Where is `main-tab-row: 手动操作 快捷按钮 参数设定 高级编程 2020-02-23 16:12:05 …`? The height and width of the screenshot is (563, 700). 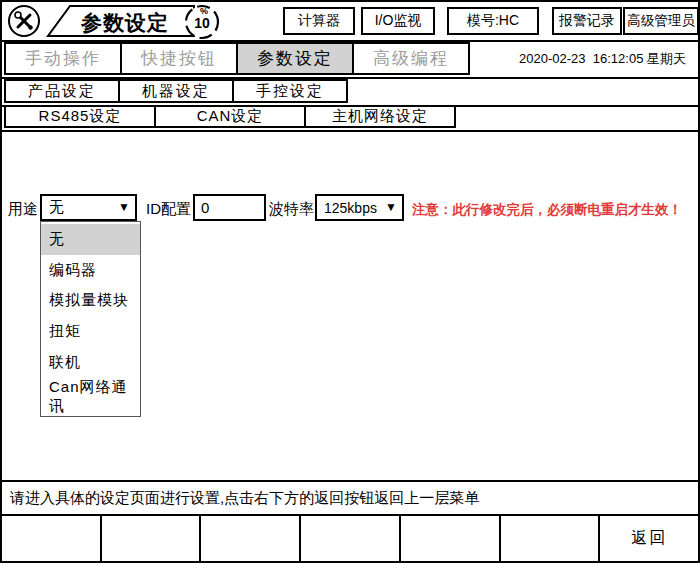
main-tab-row: 手动操作 快捷按钮 参数设定 高级编程 2020-02-23 16:12:05 … is located at coordinates (350, 60).